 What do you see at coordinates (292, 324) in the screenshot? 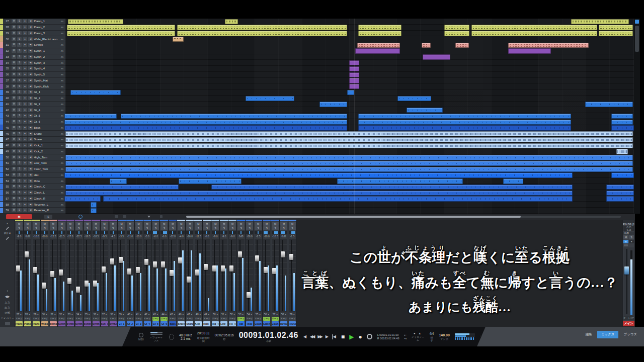
I see `channel-name-label: Revse_` at bounding box center [292, 324].